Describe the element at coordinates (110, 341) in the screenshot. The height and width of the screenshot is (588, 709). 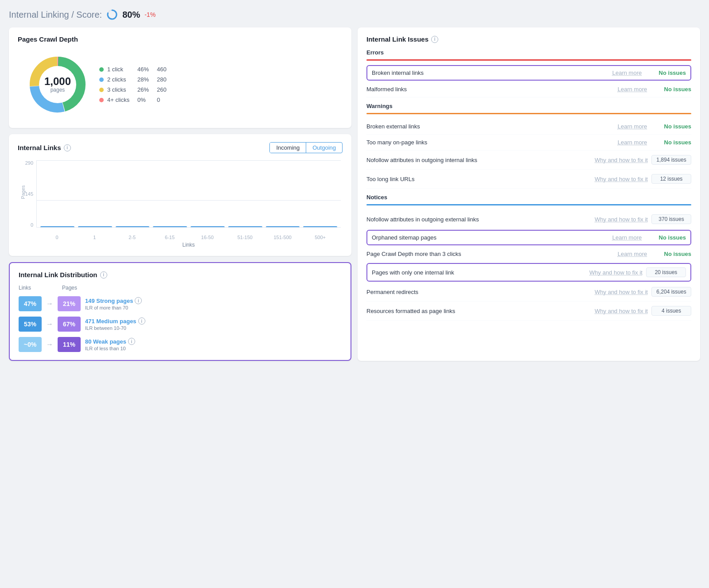
I see `dist-page-link: 80 Weak pages i` at that location.